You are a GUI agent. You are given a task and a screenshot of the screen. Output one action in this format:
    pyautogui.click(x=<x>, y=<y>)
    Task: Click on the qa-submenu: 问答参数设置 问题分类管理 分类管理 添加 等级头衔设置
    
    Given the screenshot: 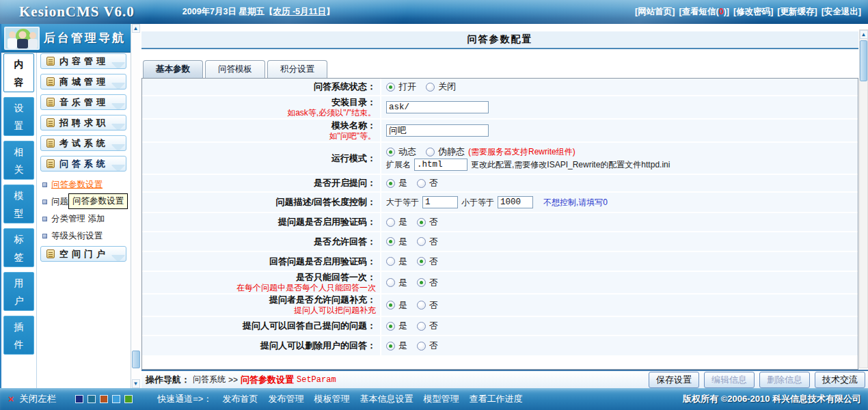 What is the action you would take?
    pyautogui.click(x=86, y=210)
    